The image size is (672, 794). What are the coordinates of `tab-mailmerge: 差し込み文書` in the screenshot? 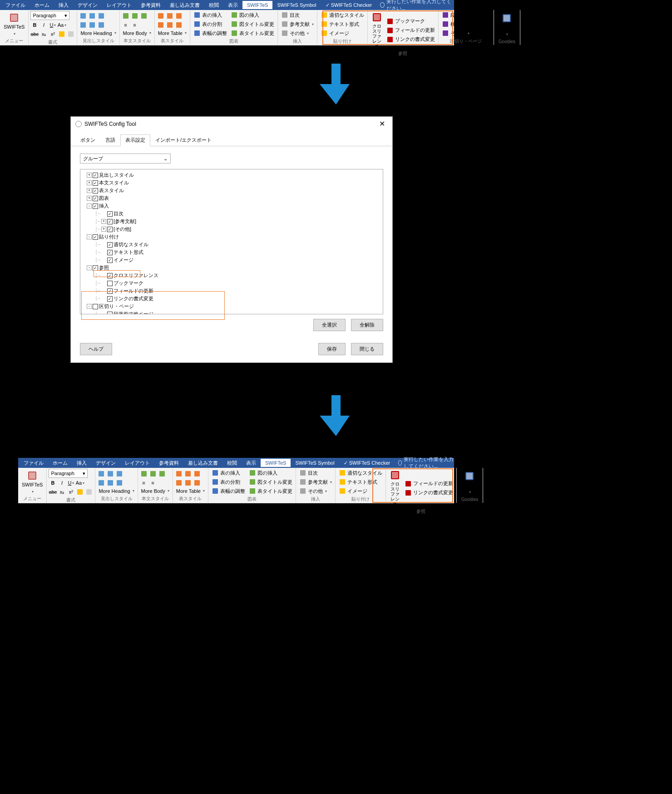 It's located at (185, 5).